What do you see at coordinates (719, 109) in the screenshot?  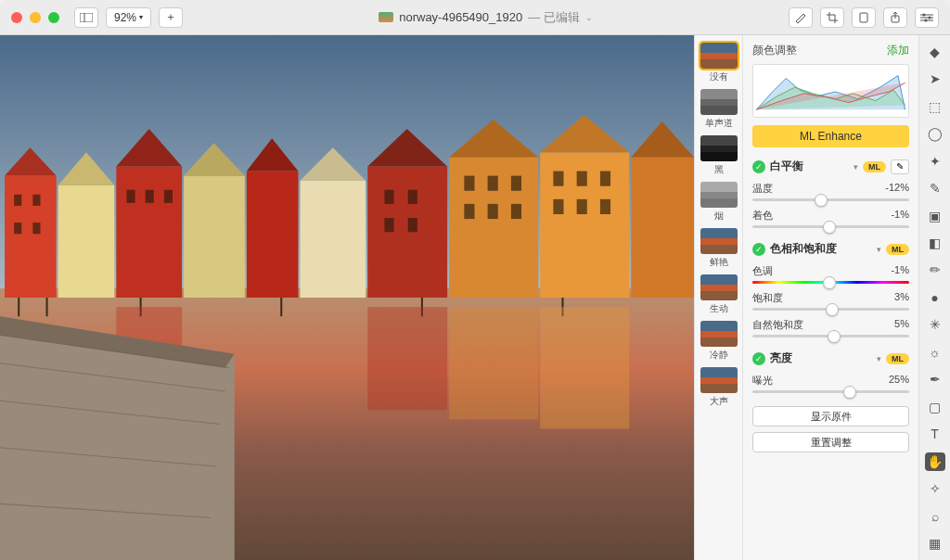 I see `preset-单声道: 单声道` at bounding box center [719, 109].